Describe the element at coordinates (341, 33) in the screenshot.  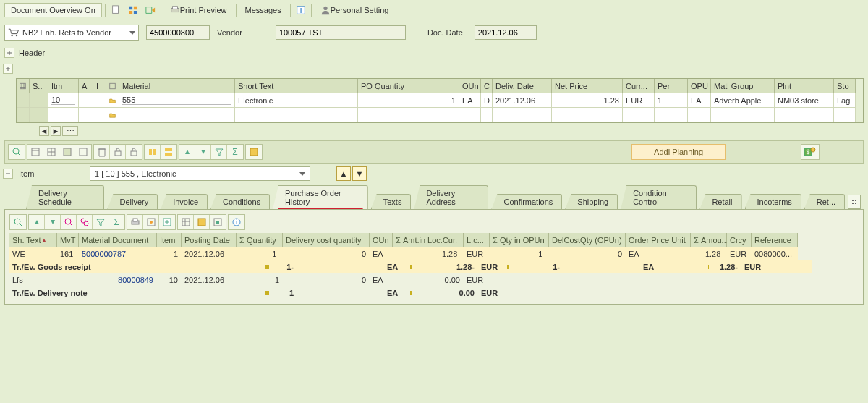
I see `vendor-field` at that location.